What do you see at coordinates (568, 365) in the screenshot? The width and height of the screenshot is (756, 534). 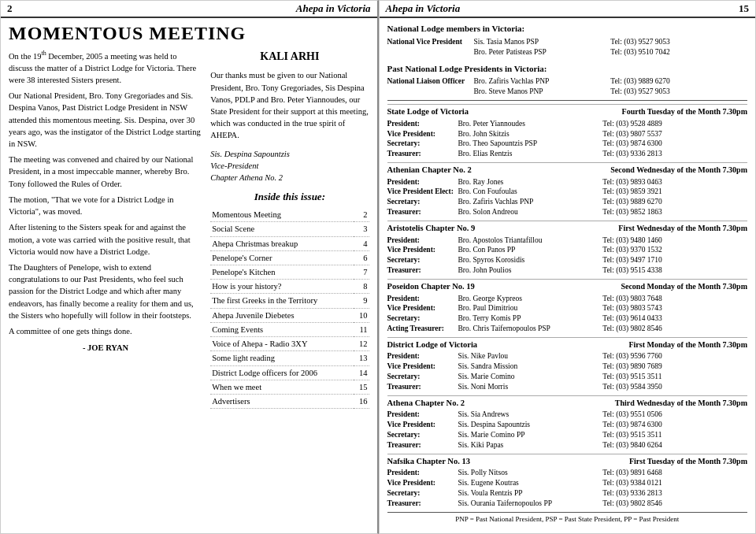 I see `chapter-block: District Lodge of Victoria First Monday …` at bounding box center [568, 365].